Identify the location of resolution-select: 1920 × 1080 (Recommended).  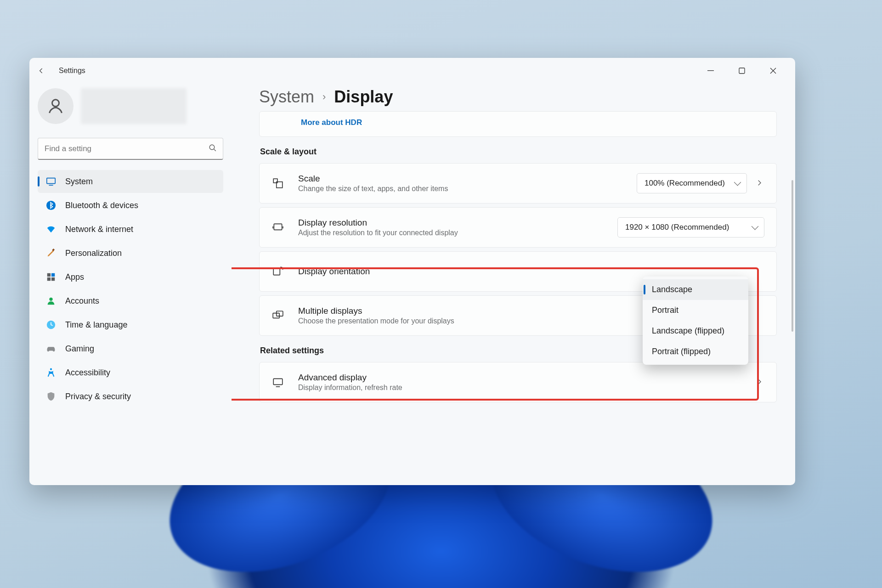
(691, 227).